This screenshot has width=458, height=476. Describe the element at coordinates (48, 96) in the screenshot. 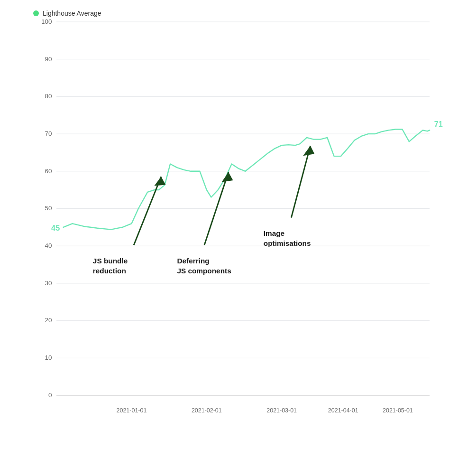

I see `svg-text: 80` at that location.